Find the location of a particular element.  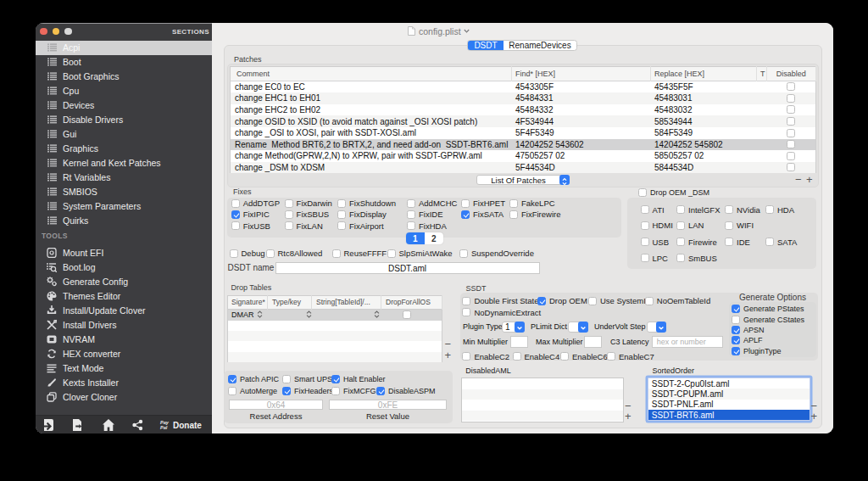

svg-text: Pal is located at coordinates (164, 428).